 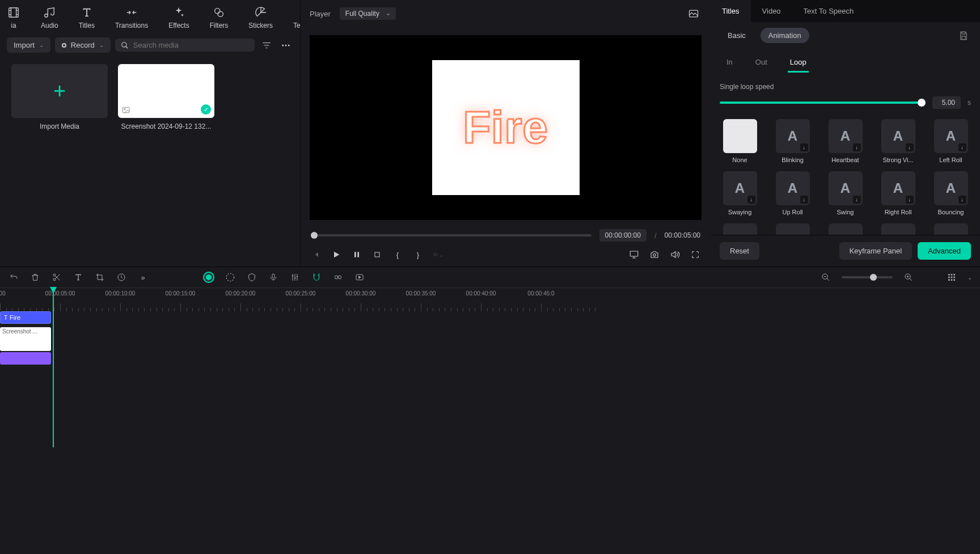 I want to click on import-media-tile: + Import Media, so click(x=60, y=98).